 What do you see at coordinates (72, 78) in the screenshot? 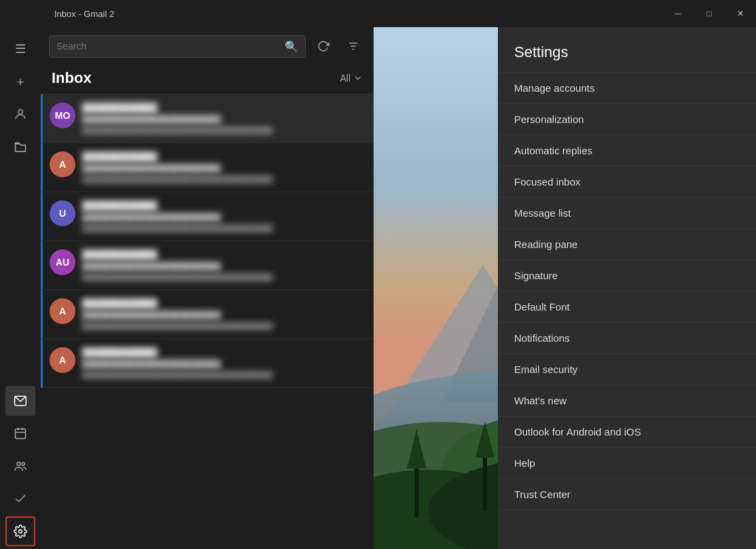
I see `inbox-title: Inbox` at bounding box center [72, 78].